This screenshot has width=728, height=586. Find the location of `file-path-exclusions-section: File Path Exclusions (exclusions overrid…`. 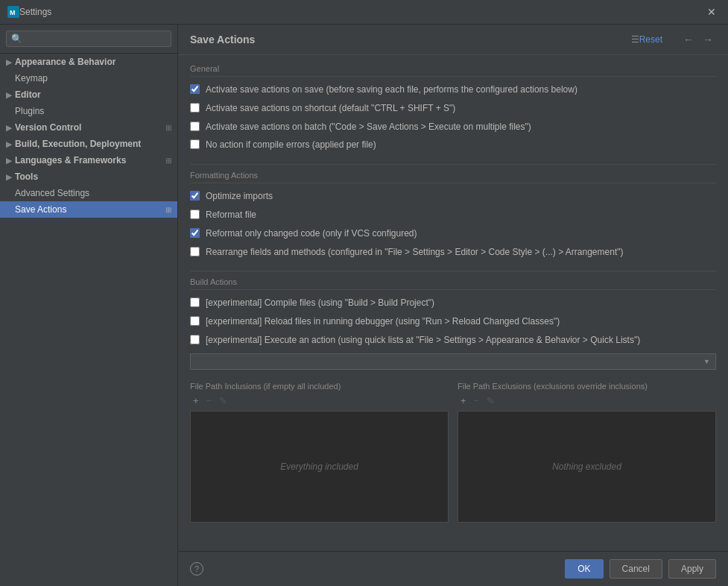

file-path-exclusions-section: File Path Exclusions (exclusions overrid… is located at coordinates (587, 452).